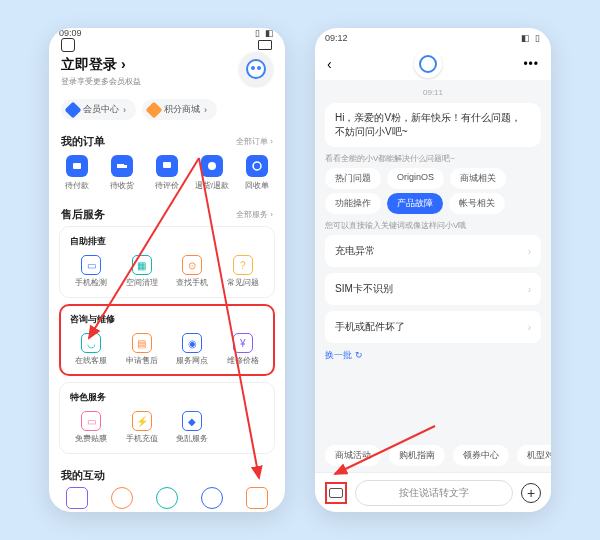 The height and width of the screenshot is (540, 600). What do you see at coordinates (83, 476) in the screenshot?
I see `interact-title: 我的互动` at bounding box center [83, 476].